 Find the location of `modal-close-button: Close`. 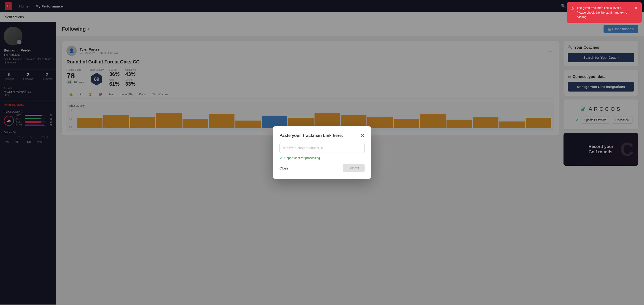

modal-close-button: Close is located at coordinates (284, 168).